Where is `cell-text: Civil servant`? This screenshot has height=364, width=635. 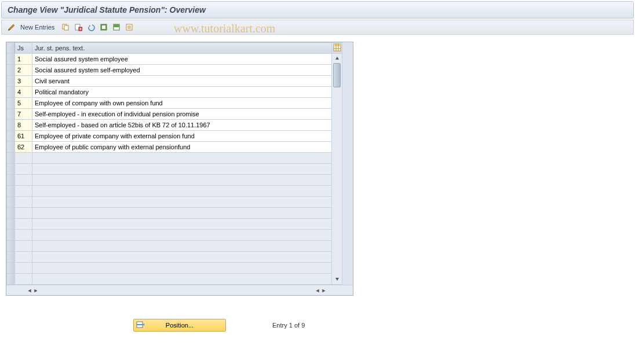 cell-text: Civil servant is located at coordinates (182, 81).